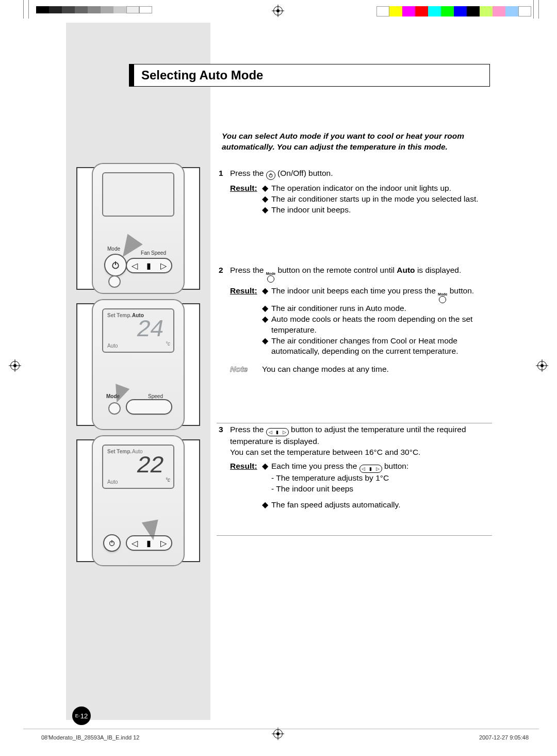 The image size is (557, 756). I want to click on speed-label: Speed, so click(156, 396).